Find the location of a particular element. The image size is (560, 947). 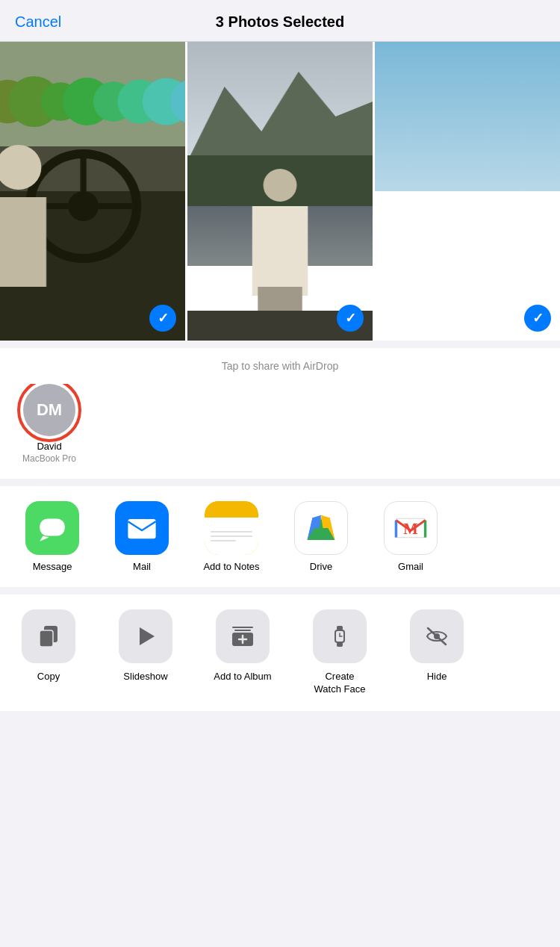

airdrop-contacts: DM David MacBook Pro is located at coordinates (280, 424).